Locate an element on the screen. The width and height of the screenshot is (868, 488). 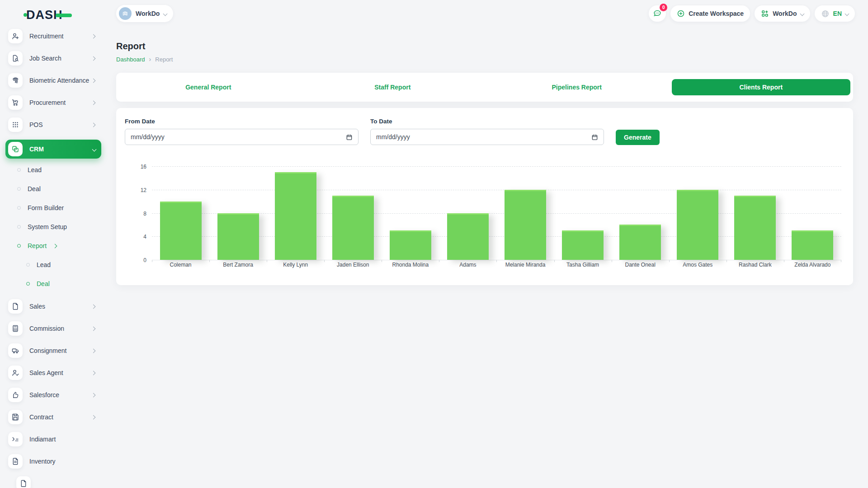
workspace-switcher-label: WorkDo is located at coordinates (785, 14).